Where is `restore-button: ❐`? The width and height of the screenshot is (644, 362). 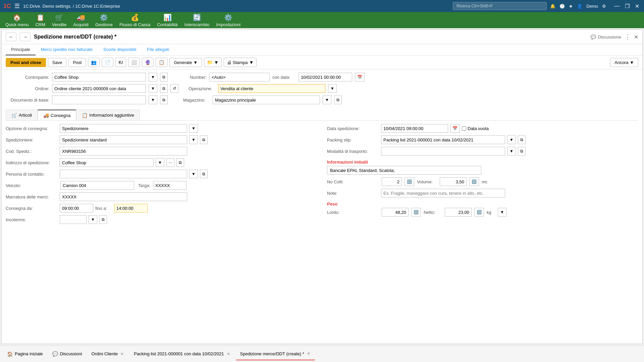 restore-button: ❐ is located at coordinates (627, 6).